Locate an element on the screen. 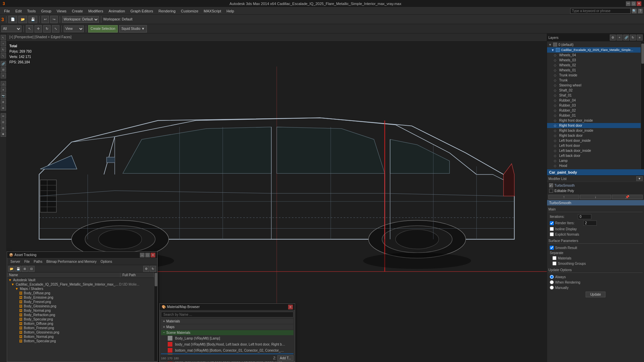  lt-link: 🔗 is located at coordinates (3, 64).